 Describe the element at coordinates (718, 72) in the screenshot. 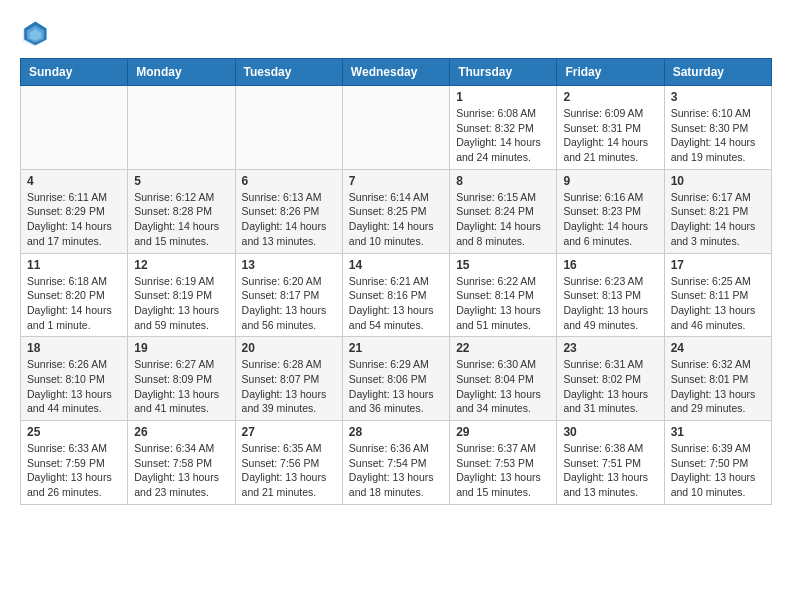

I see `day-header-saturday: Saturday` at that location.